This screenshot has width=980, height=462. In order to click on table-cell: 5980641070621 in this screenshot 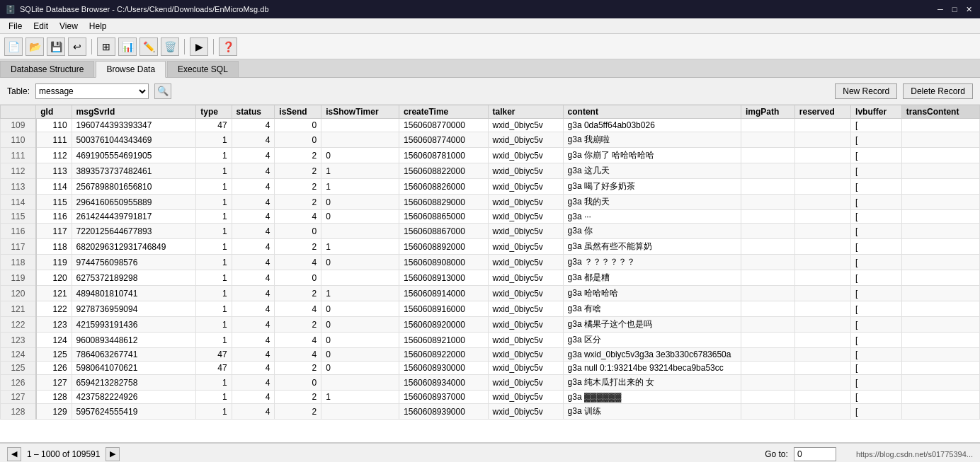, I will do `click(134, 368)`.